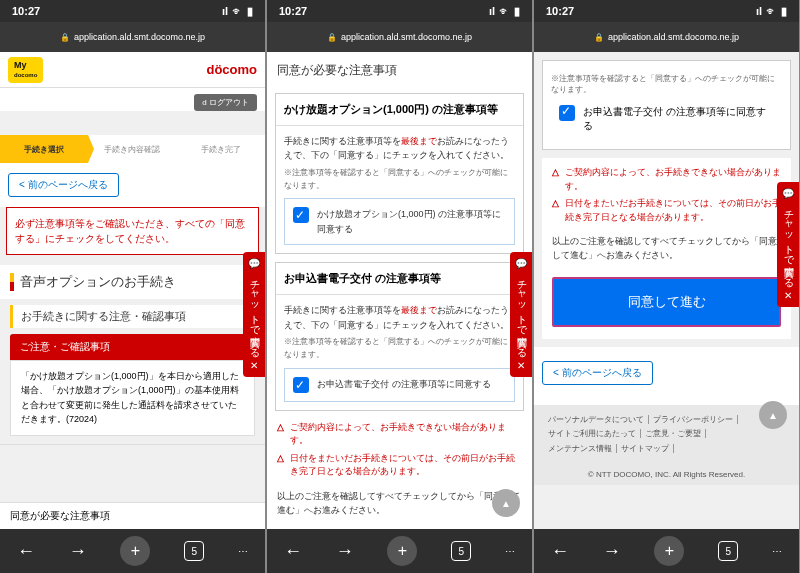 The height and width of the screenshot is (573, 800). Describe the element at coordinates (674, 434) in the screenshot. I see `footer-link: ご意見・ご要望` at that location.